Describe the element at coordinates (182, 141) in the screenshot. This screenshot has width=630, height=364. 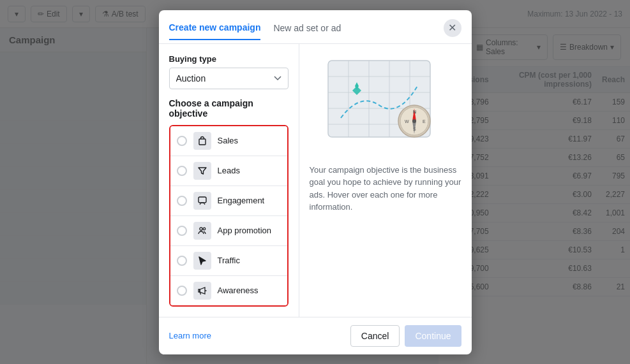
I see `objective-radio-sales` at that location.